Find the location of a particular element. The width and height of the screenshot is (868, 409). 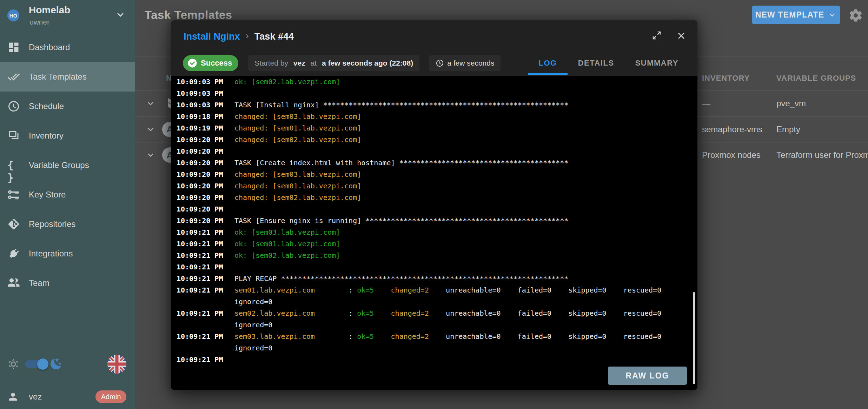

team-name: Homelab is located at coordinates (49, 10).